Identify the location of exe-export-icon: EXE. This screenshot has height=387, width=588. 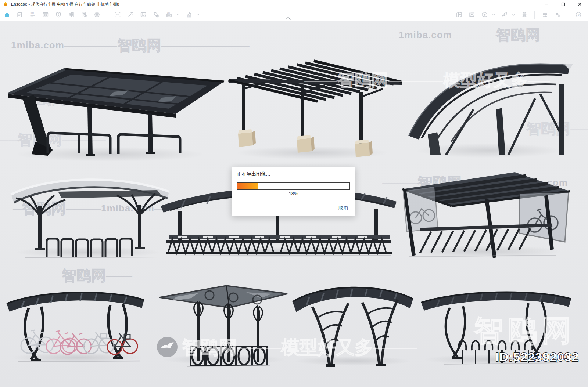
(189, 15).